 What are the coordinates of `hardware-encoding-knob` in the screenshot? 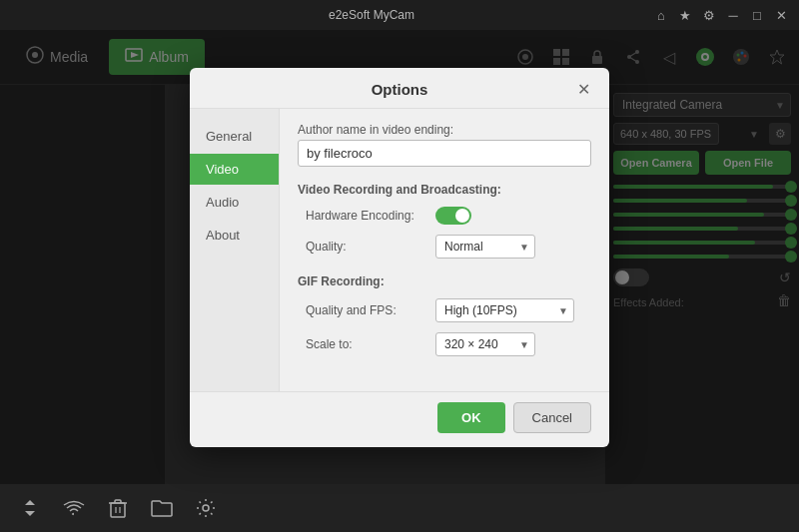 It's located at (462, 216).